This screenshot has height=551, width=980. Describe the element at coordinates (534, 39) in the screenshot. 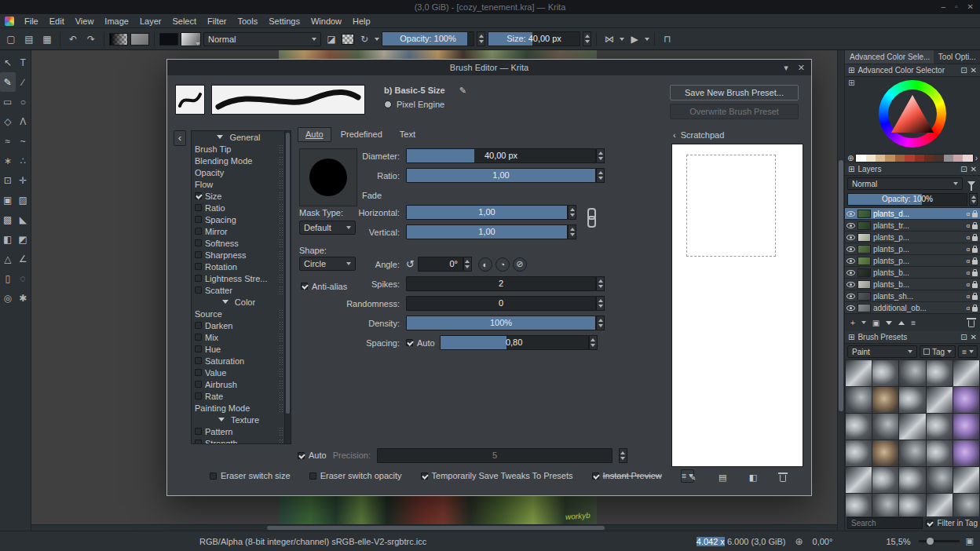

I see `size-slider: Size: 40,00 px` at that location.